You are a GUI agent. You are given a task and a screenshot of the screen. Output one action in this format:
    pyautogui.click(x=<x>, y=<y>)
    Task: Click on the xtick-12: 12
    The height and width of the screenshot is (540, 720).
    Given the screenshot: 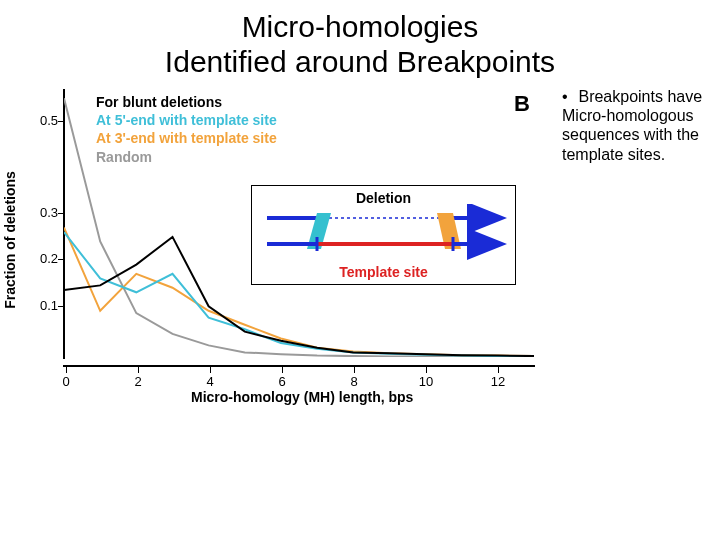 What is the action you would take?
    pyautogui.click(x=498, y=382)
    